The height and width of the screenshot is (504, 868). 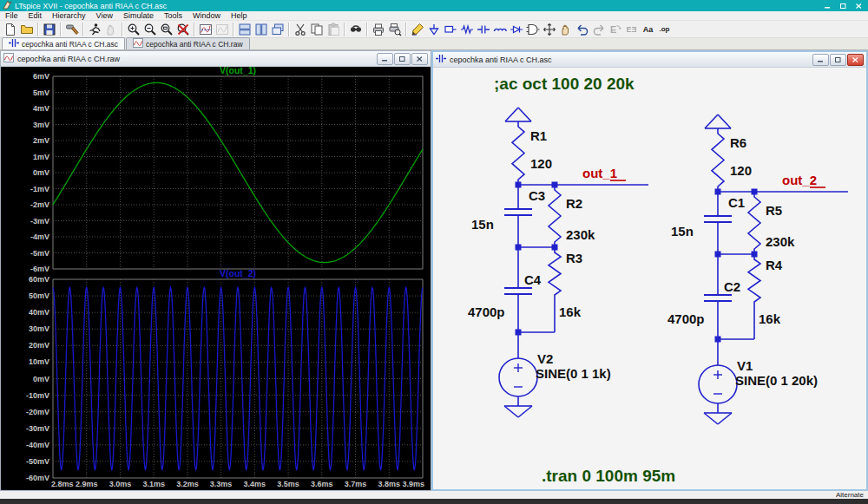 I want to click on zoom-out-icon, so click(x=149, y=29).